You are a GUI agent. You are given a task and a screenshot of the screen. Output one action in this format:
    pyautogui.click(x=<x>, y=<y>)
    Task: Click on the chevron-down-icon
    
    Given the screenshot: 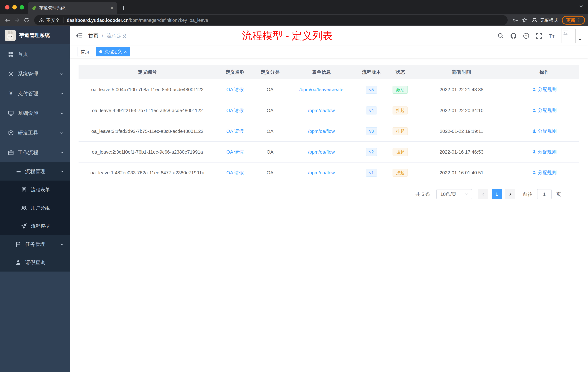 What is the action you would take?
    pyautogui.click(x=62, y=113)
    